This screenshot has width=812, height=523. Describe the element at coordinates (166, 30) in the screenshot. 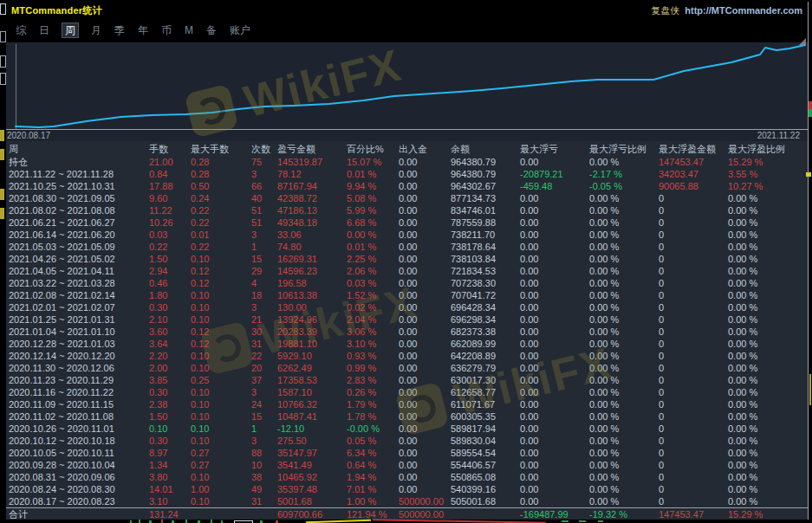

I see `menu-item-currency: 币` at that location.